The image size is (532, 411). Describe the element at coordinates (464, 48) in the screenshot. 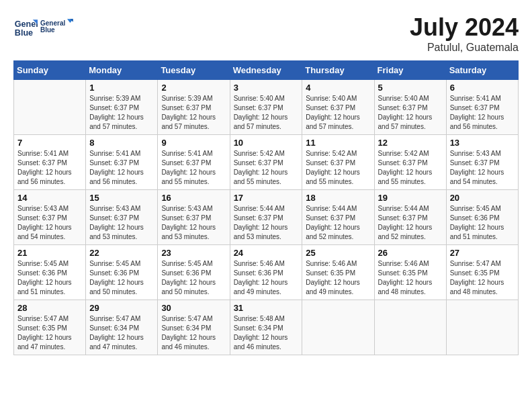

I see `location-title: Patulul, Guatemala` at that location.